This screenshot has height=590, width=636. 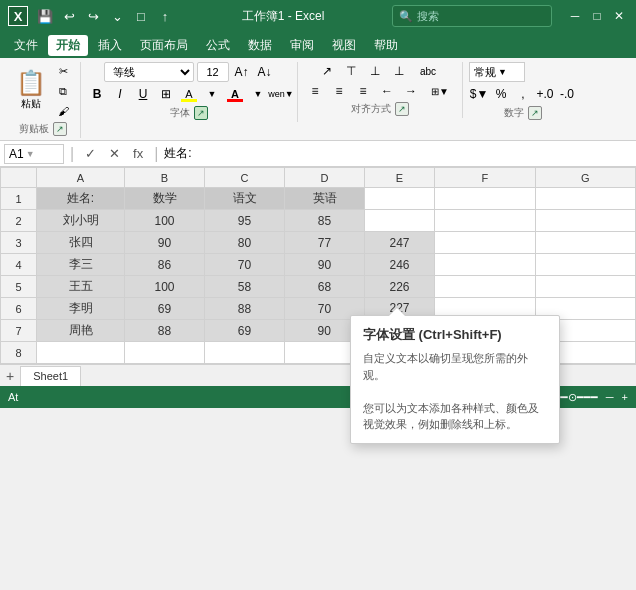 I want to click on cell-c7: 69, so click(x=245, y=331).